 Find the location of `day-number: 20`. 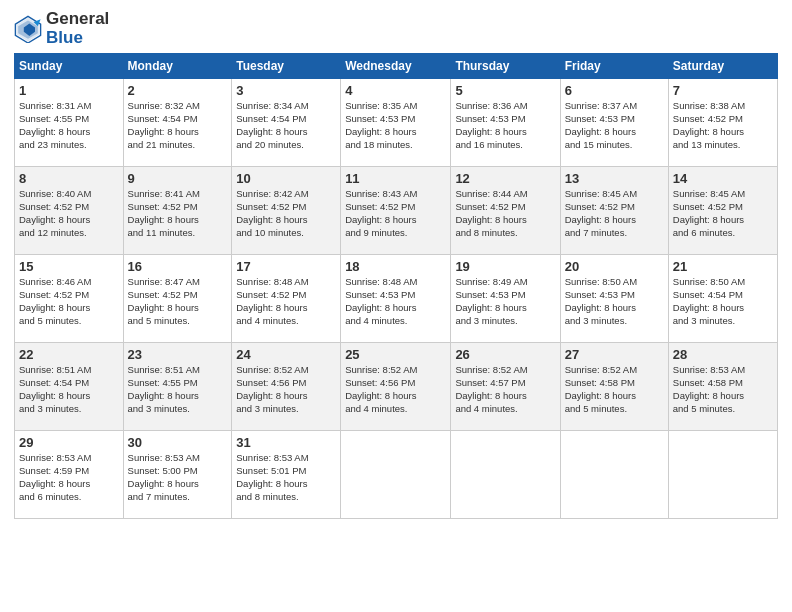

day-number: 20 is located at coordinates (614, 266).